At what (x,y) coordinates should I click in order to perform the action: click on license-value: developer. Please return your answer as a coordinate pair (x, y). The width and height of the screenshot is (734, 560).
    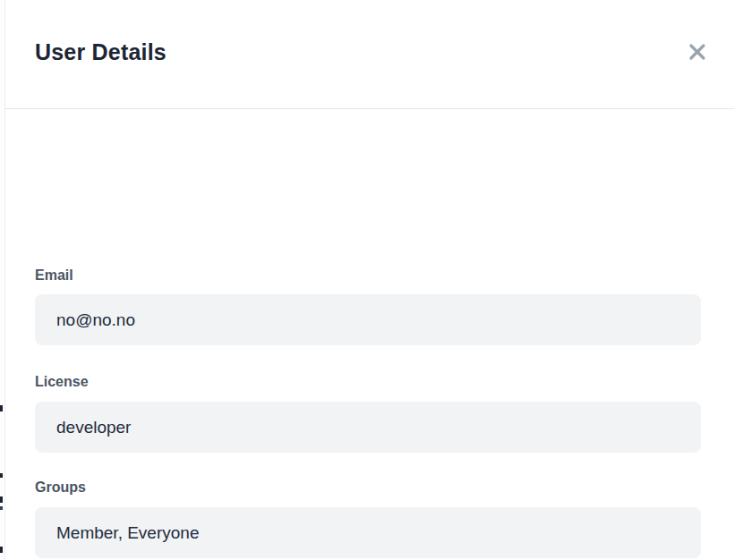
    Looking at the image, I should click on (93, 428).